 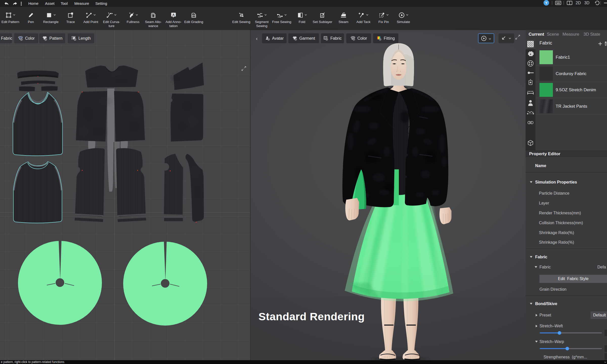 I want to click on svg-text: A, so click(x=174, y=15).